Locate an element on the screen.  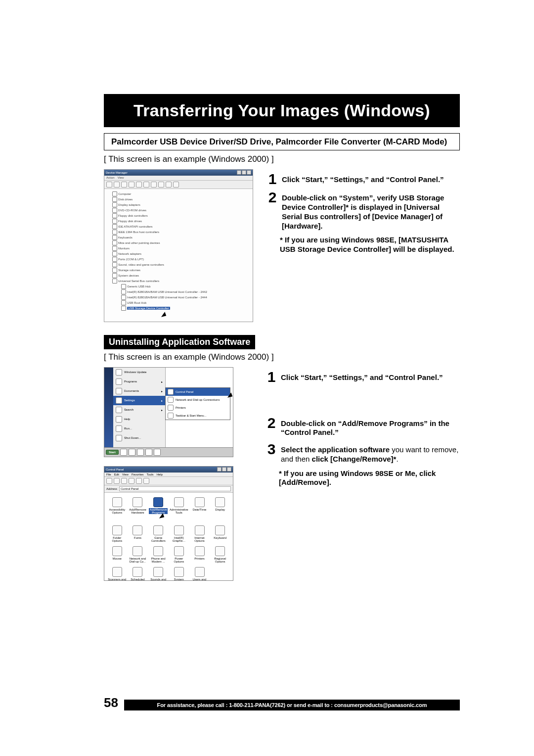
tree-item: Intel(R) 82801BA/BAM USB Universal Host … is located at coordinates (178, 292).